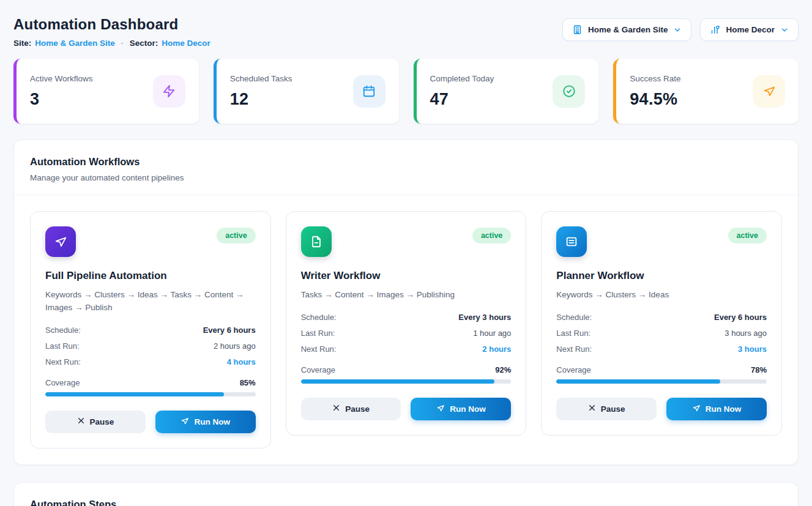 The height and width of the screenshot is (506, 812). Describe the element at coordinates (151, 302) in the screenshot. I see `workflow-description: Keywords → Clusters → Ideas → Tasks → Co…` at that location.